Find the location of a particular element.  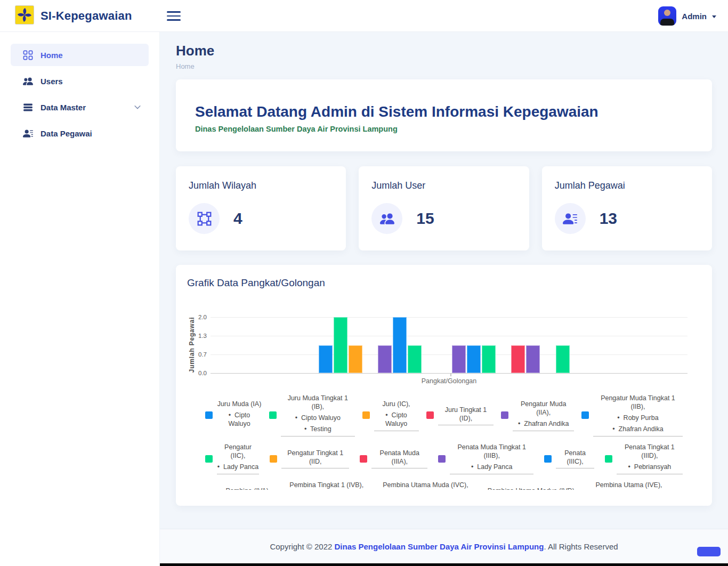

chevron-down-icon is located at coordinates (137, 107).